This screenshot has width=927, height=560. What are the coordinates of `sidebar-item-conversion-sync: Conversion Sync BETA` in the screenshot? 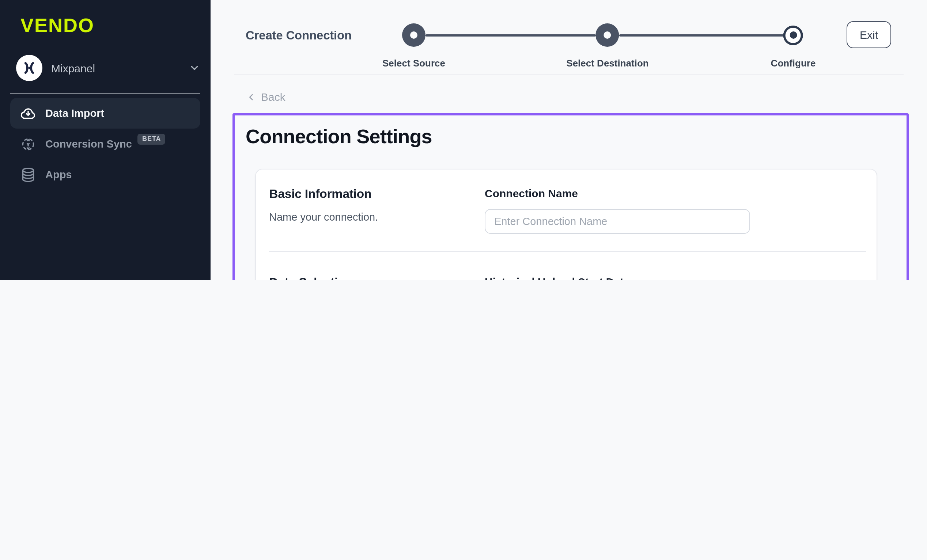 It's located at (105, 144).